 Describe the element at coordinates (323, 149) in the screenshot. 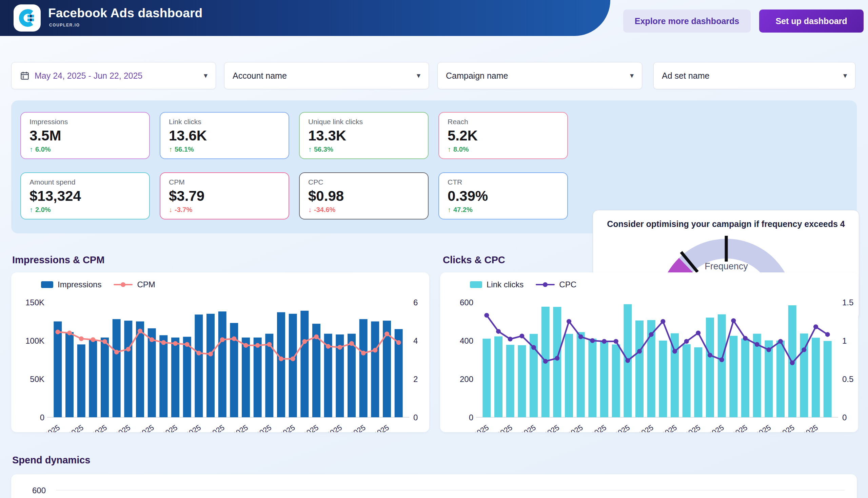

I see `kpi-delta-value: 56.3%` at that location.